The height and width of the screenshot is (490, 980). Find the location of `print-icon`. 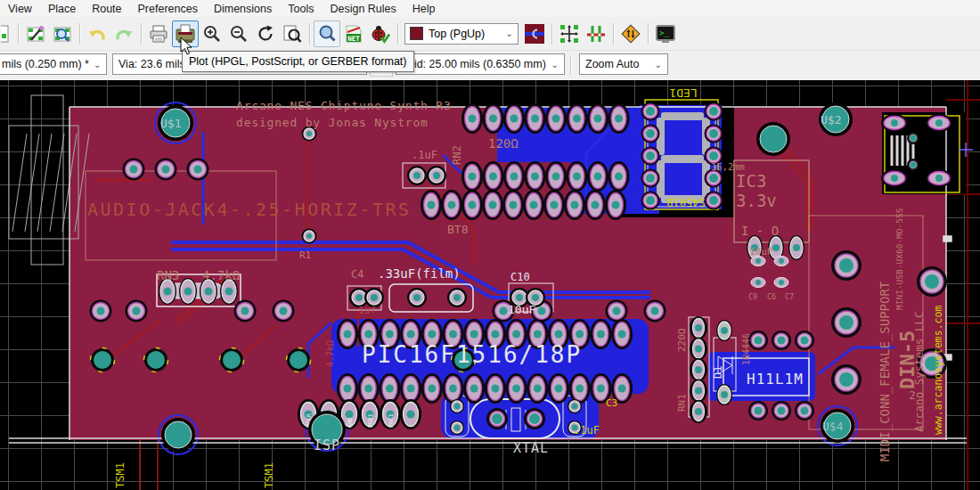

print-icon is located at coordinates (159, 34).